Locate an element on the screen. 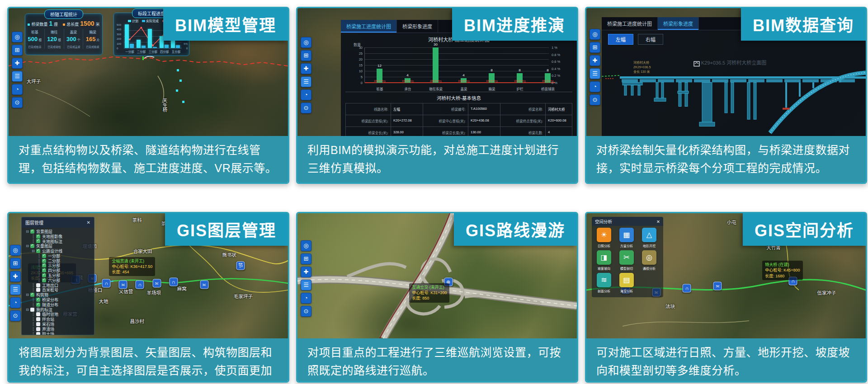 The image size is (868, 384). layer-tree-item: ┆隧道分布 is located at coordinates (58, 304).